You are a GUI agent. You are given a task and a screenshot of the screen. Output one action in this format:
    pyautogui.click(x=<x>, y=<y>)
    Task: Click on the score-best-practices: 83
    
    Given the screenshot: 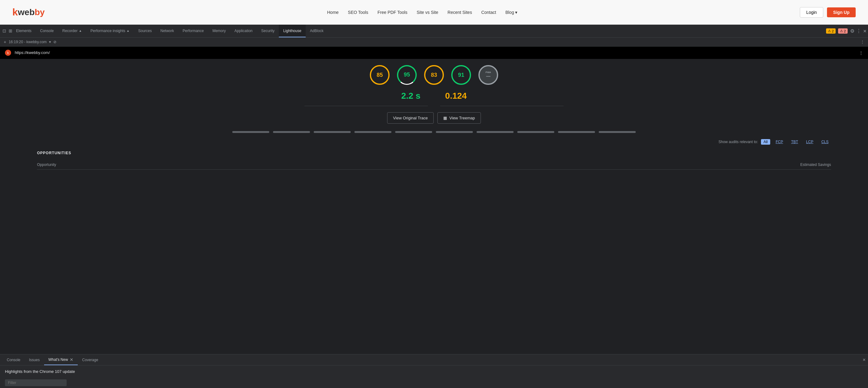 What is the action you would take?
    pyautogui.click(x=434, y=75)
    